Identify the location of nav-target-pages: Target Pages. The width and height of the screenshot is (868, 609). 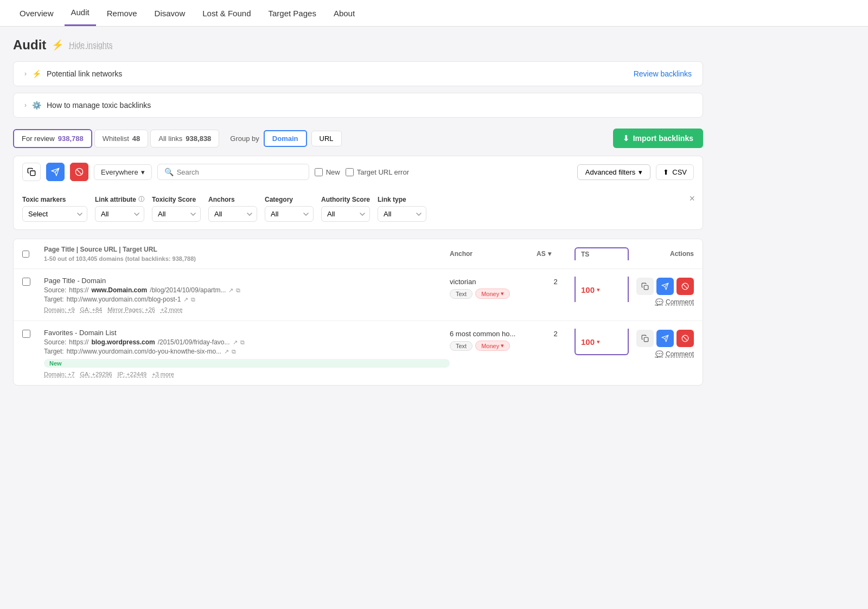
(292, 13).